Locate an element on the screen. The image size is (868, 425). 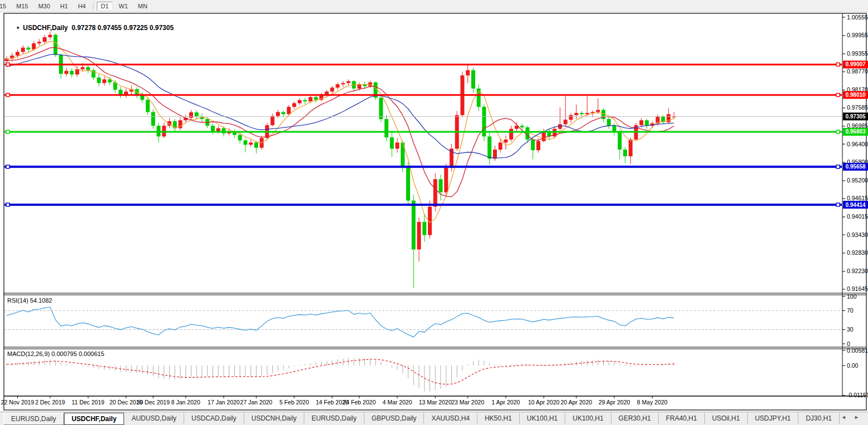
chart-symbol-label: USDCHF,Daily is located at coordinates (46, 28).